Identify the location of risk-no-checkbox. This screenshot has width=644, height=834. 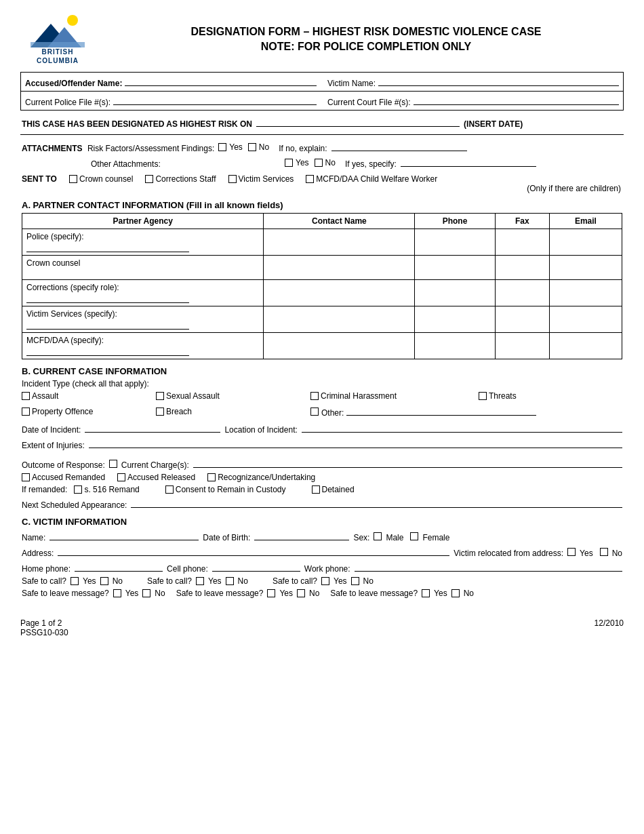
(252, 147).